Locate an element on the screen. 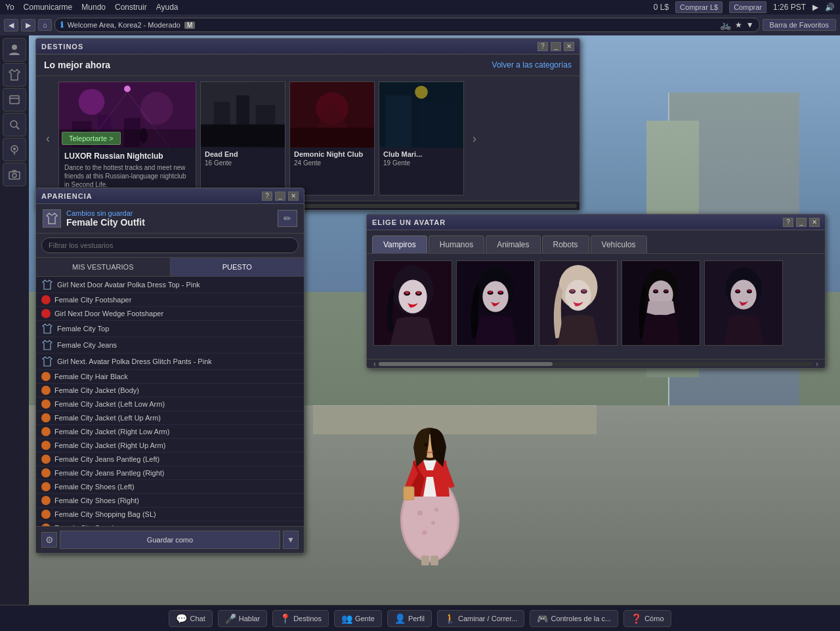 The image size is (840, 631). sidebar-icon-search is located at coordinates (14, 125).